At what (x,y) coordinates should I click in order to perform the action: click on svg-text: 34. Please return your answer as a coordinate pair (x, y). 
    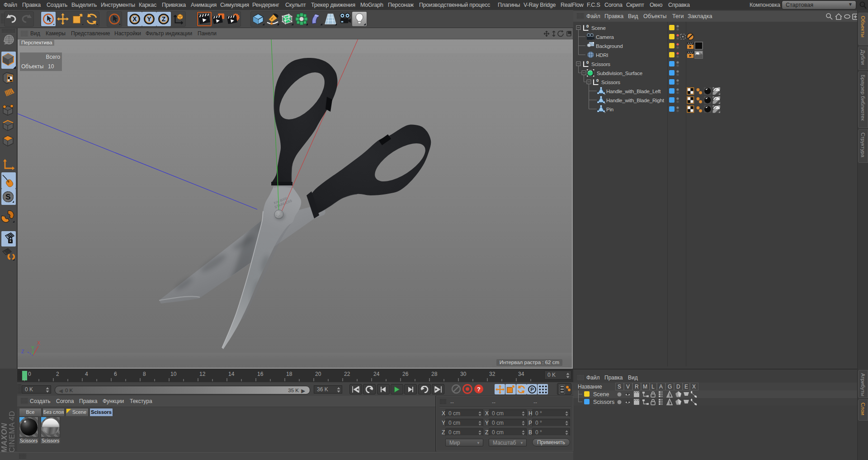
    Looking at the image, I should click on (521, 374).